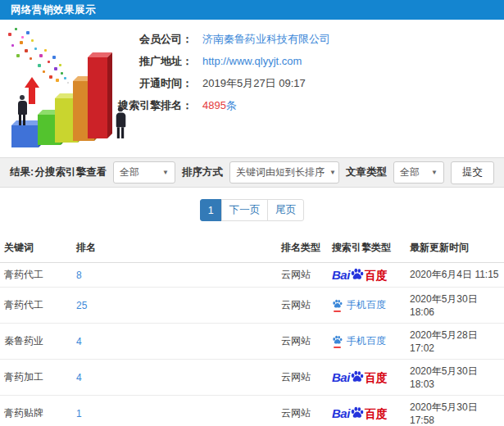 This screenshot has height=426, width=504. Describe the element at coordinates (285, 210) in the screenshot. I see `last-page-button: 尾页` at that location.